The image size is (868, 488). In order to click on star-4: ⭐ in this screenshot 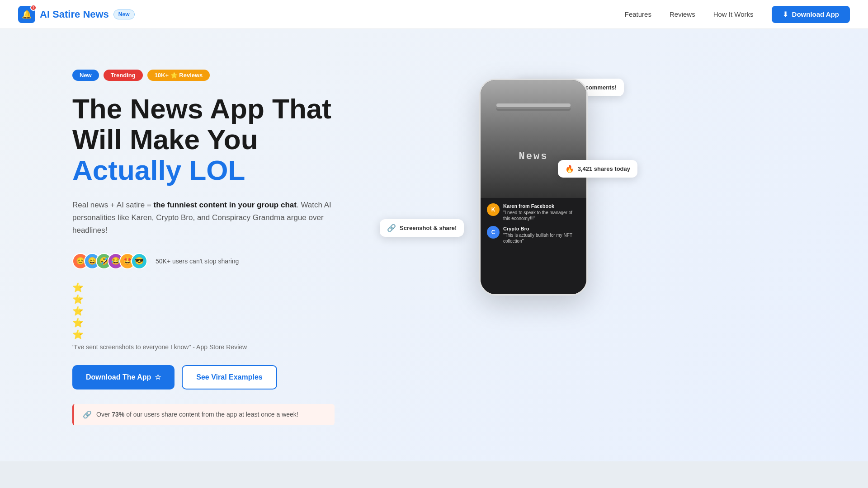, I will do `click(235, 323)`.